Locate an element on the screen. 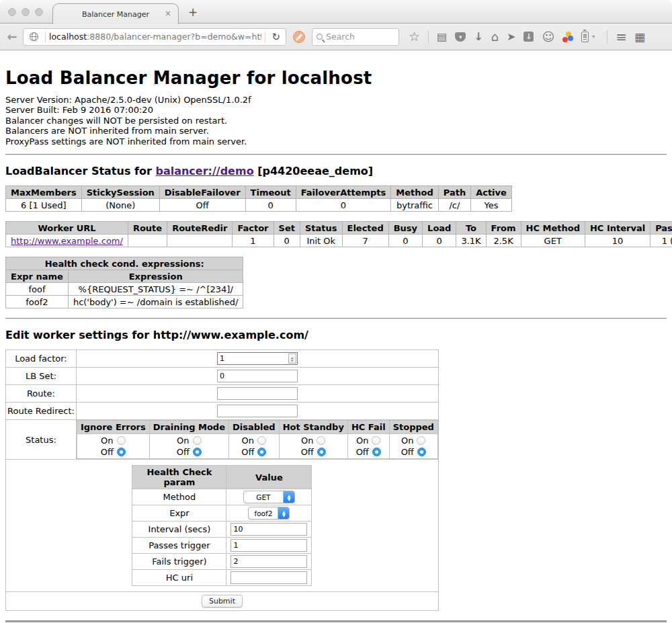 The width and height of the screenshot is (672, 623). load-factor-input is located at coordinates (253, 359).